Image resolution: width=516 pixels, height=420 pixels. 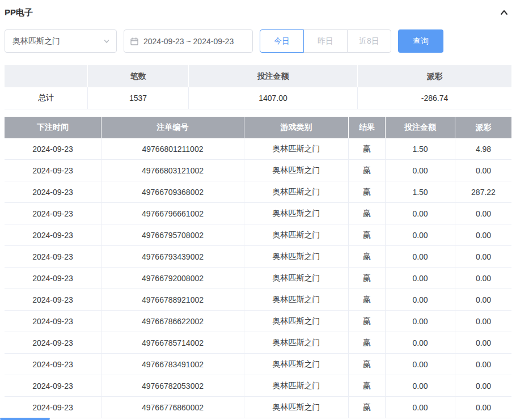 I want to click on table-row: 2024-09-2349766786622002奥林匹斯之门赢0.000.00, so click(x=258, y=321).